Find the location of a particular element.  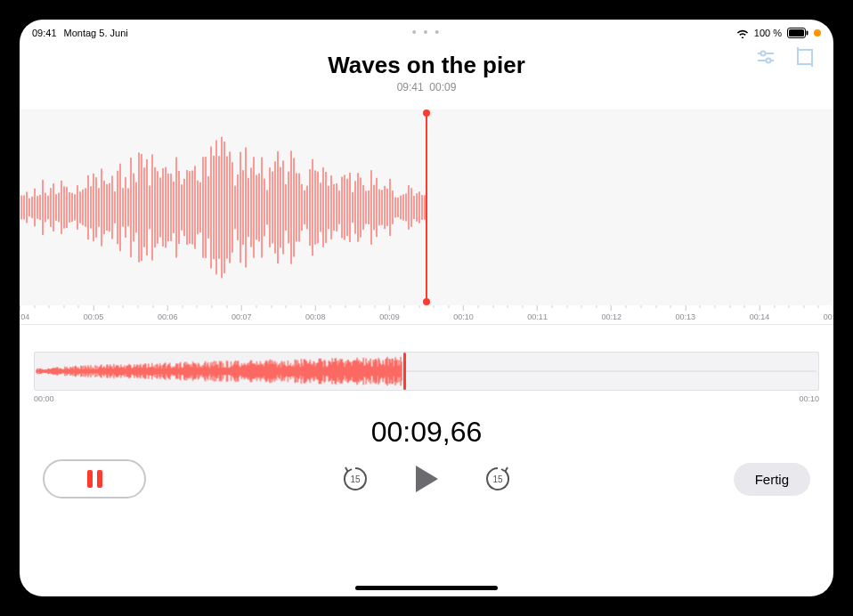

timeline-tick: 00:06 is located at coordinates (167, 315).